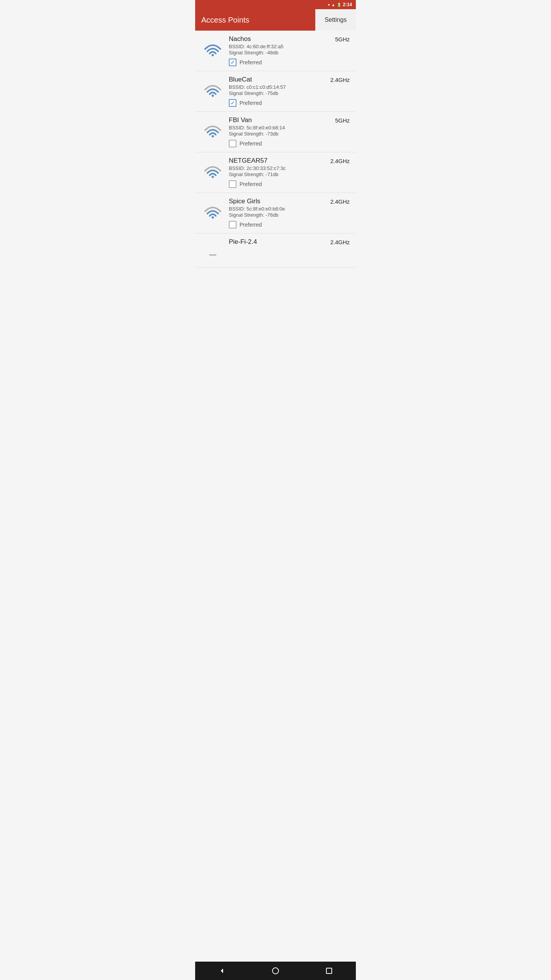 This screenshot has height=980, width=551. Describe the element at coordinates (289, 242) in the screenshot. I see `ap-details: Pie-Fi-2.42.4GHz` at that location.